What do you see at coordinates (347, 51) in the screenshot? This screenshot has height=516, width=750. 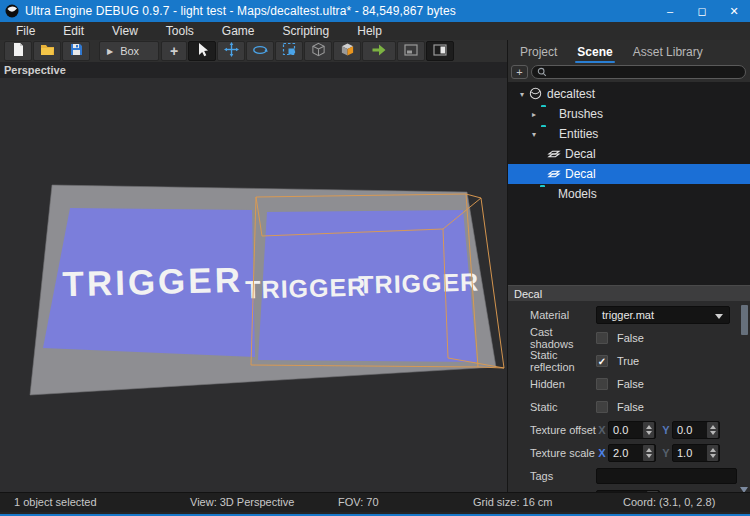 I see `solid-view-button` at bounding box center [347, 51].